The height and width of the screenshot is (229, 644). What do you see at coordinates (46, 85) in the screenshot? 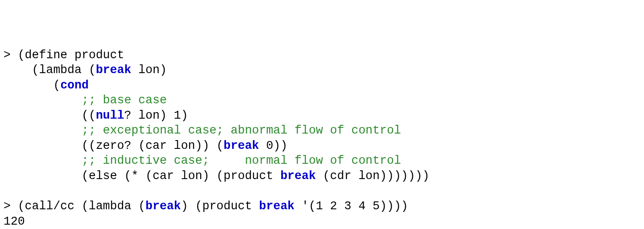
I see `line: (cond` at bounding box center [46, 85].